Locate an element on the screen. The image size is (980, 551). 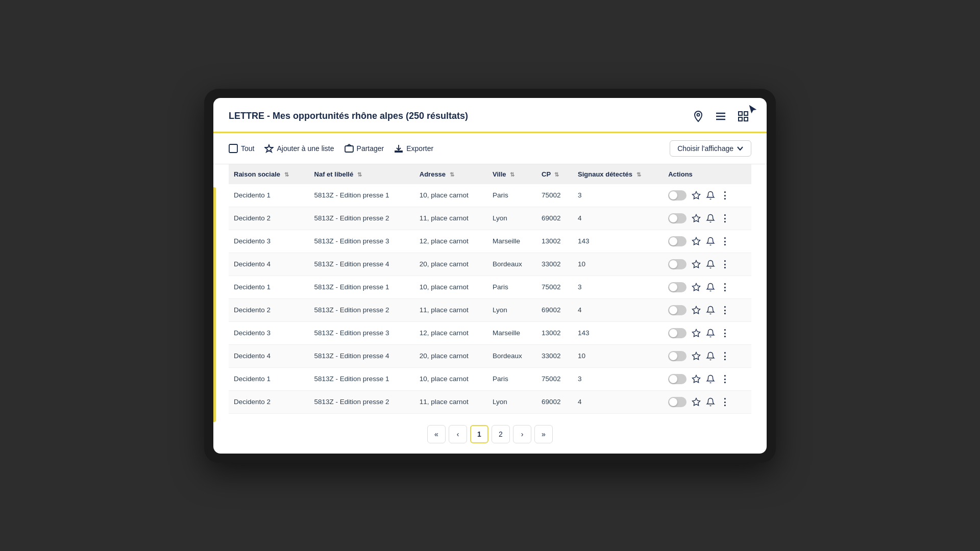
page-title: LETTRE - Mes opportunités rhône alpes (2… is located at coordinates (348, 116).